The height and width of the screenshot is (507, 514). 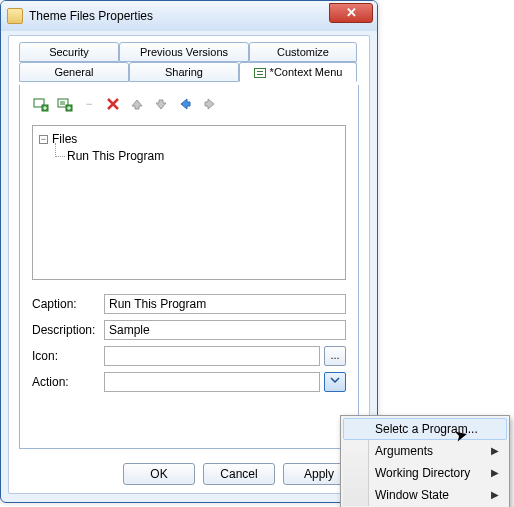 What do you see at coordinates (113, 104) in the screenshot?
I see `delete-button` at bounding box center [113, 104].